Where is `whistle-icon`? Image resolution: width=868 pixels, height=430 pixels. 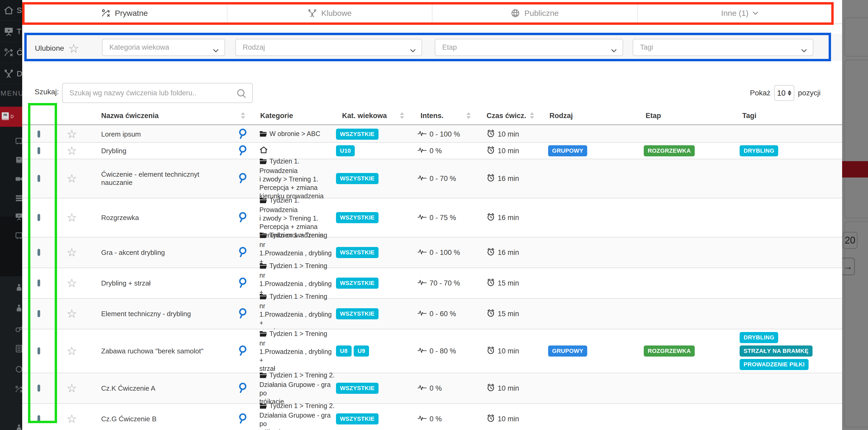 whistle-icon is located at coordinates (19, 329).